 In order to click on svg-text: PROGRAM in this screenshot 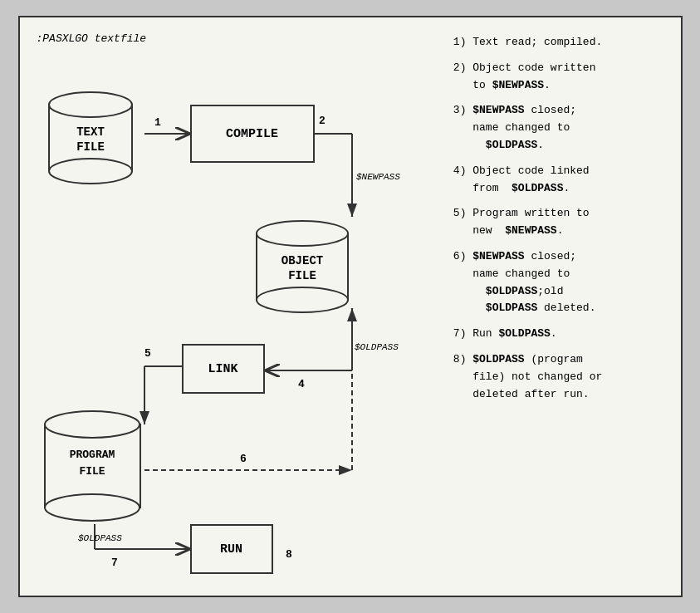, I will do `click(91, 455)`.